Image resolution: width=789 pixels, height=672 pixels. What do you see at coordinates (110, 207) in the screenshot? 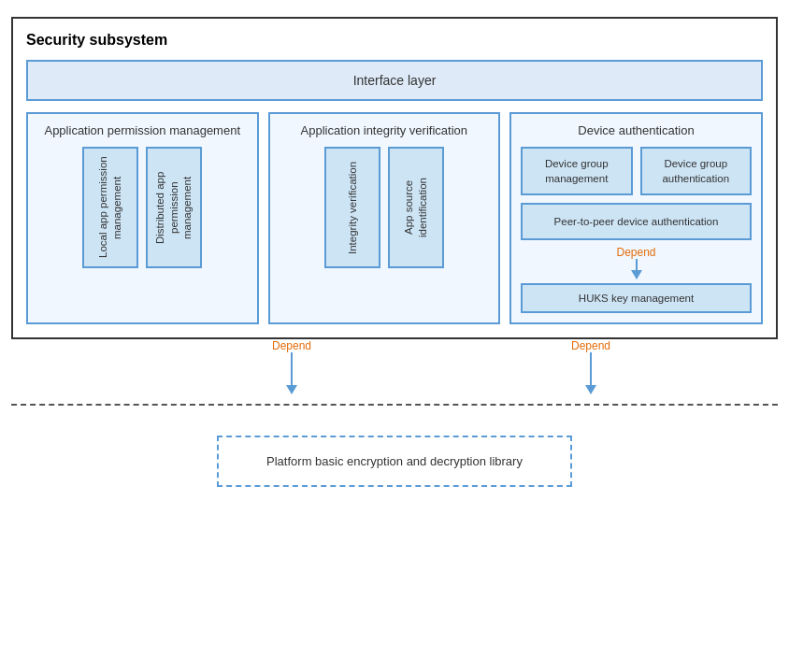
I see `local-app-permission-box: Local app permission management` at bounding box center [110, 207].